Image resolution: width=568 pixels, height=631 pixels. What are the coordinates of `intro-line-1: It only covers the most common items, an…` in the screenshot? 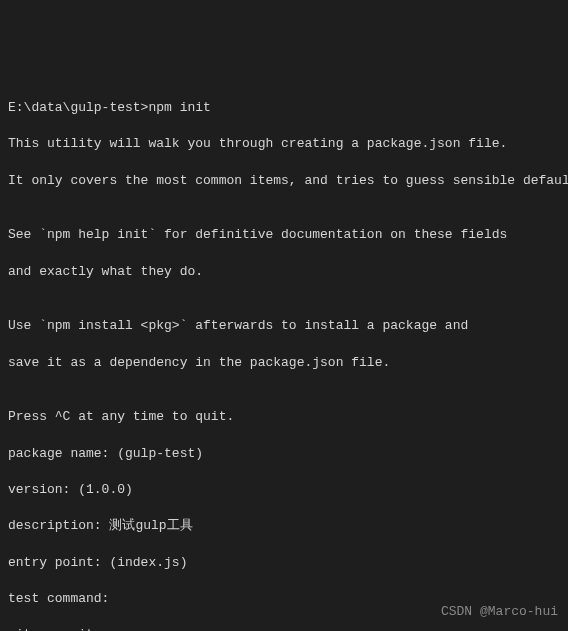 It's located at (284, 181).